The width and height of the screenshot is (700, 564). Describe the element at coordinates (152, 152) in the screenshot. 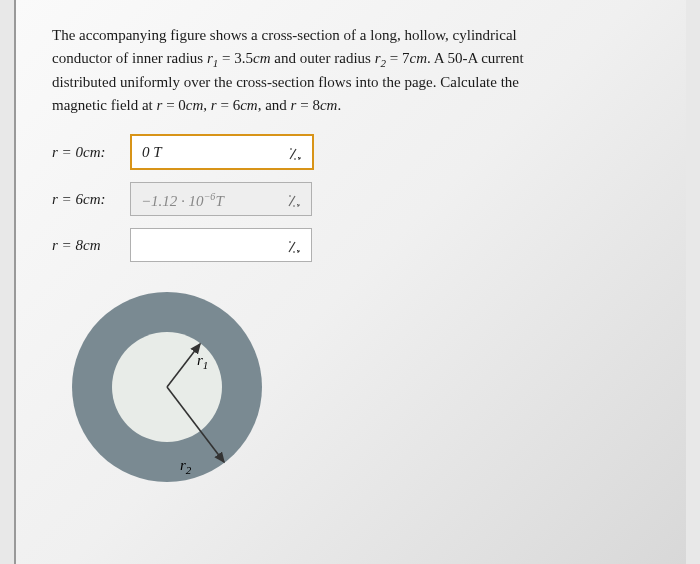

I see `answer-value: 0 T` at that location.